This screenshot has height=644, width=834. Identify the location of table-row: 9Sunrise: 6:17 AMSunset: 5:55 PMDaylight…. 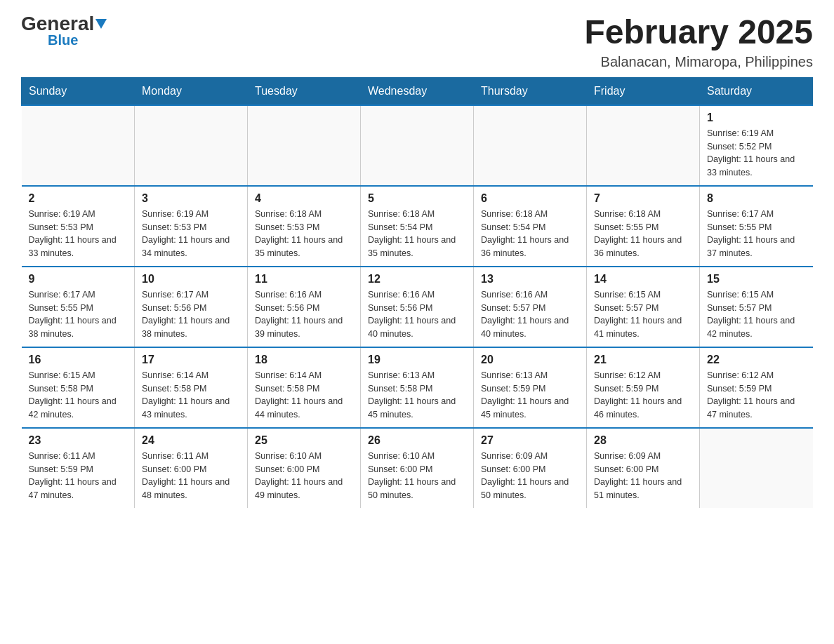
(79, 307).